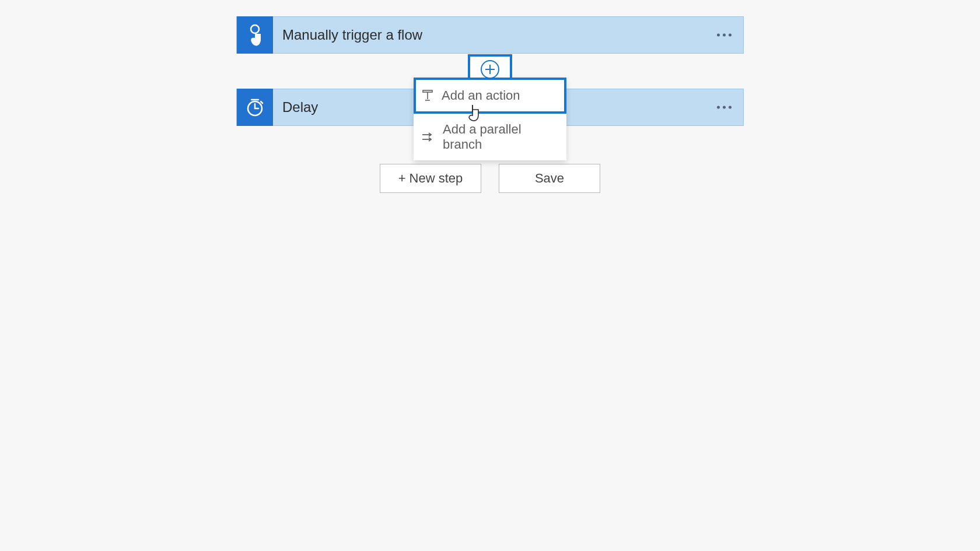  I want to click on insert-step-highlight, so click(490, 67).